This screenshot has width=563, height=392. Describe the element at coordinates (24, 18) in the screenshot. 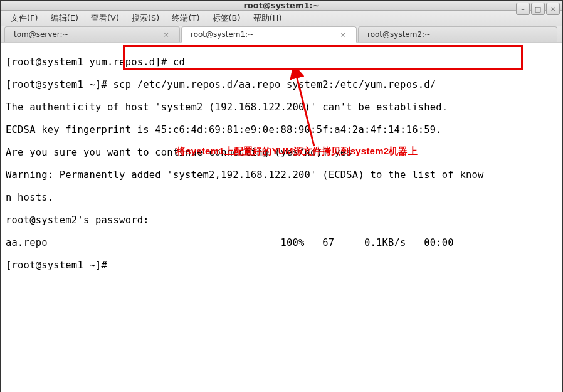

I see `menu-file: 文件(F)` at that location.